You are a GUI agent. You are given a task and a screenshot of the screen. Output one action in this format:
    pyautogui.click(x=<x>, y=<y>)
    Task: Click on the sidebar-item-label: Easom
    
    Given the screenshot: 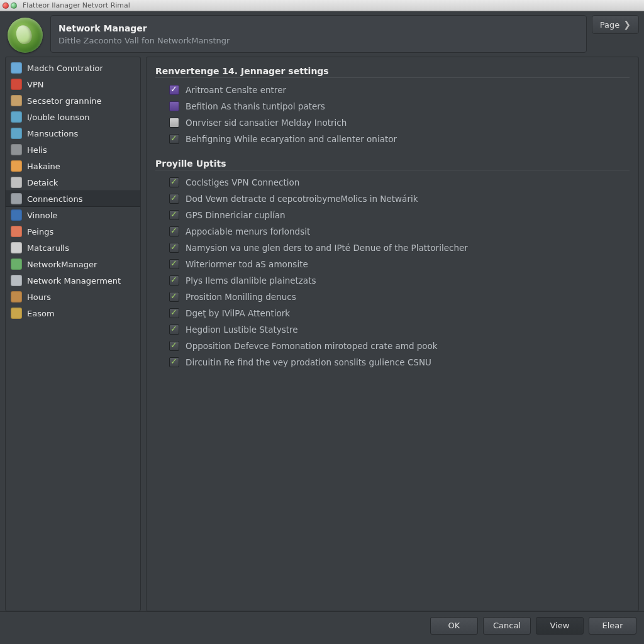 What is the action you would take?
    pyautogui.click(x=41, y=313)
    